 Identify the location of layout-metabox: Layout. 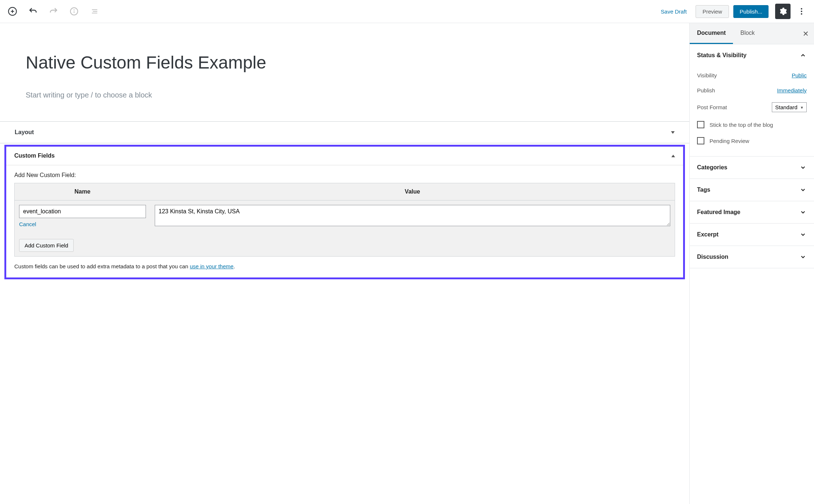
(345, 132).